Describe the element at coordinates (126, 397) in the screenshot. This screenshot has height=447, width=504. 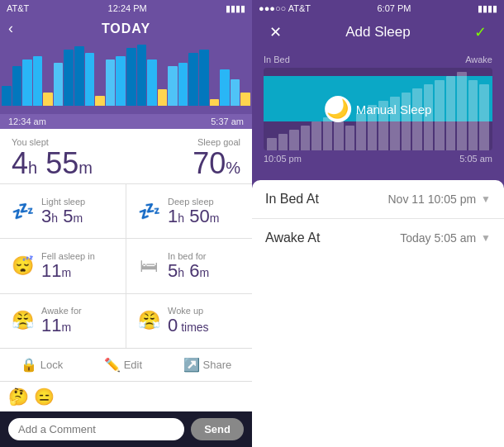
I see `emoji-bar: 🤔 😑` at that location.